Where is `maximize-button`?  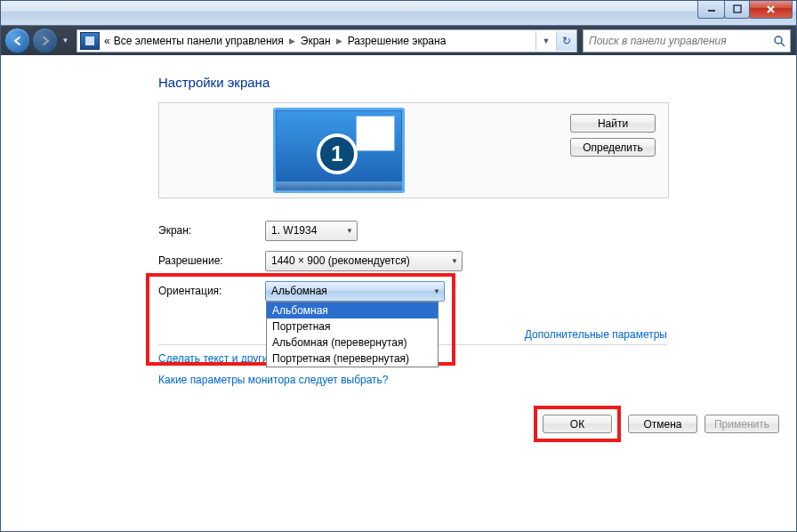 maximize-button is located at coordinates (737, 9).